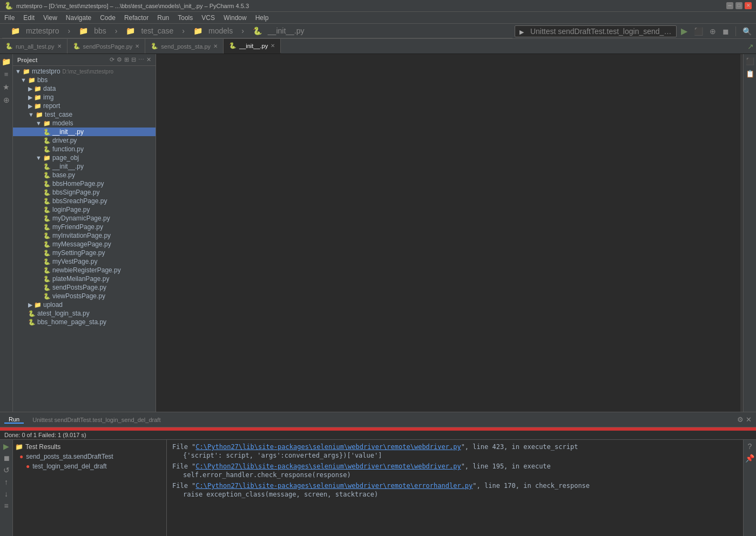  I want to click on error-file-link-3: C:\Python27\lib\site-packages\selenium\w…, so click(334, 486).